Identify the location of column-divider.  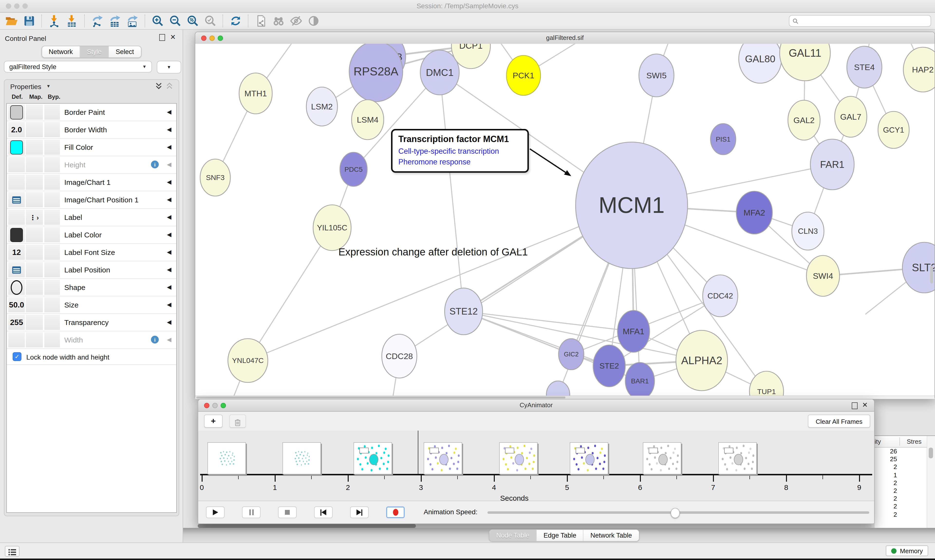
(900, 442).